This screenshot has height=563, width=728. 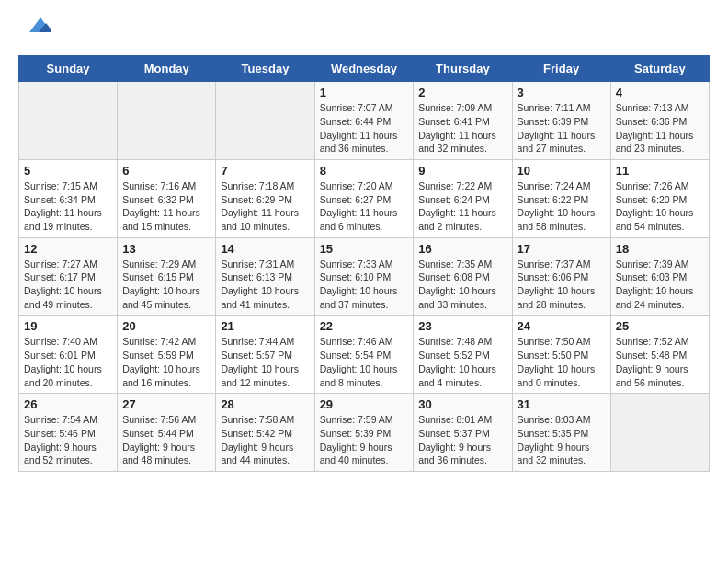 I want to click on day-number: 12, so click(x=68, y=248).